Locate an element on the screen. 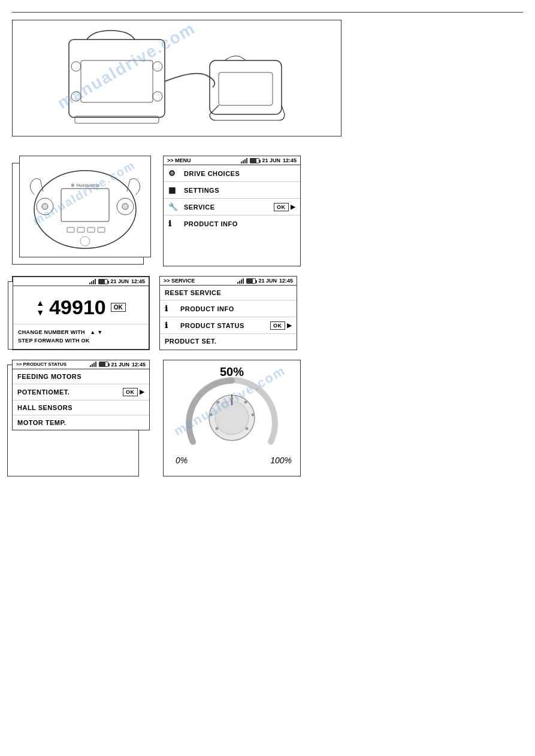 Image resolution: width=535 pixels, height=756 pixels. menu-item-service: 🔧 SERVICE OK ▶ is located at coordinates (232, 207).